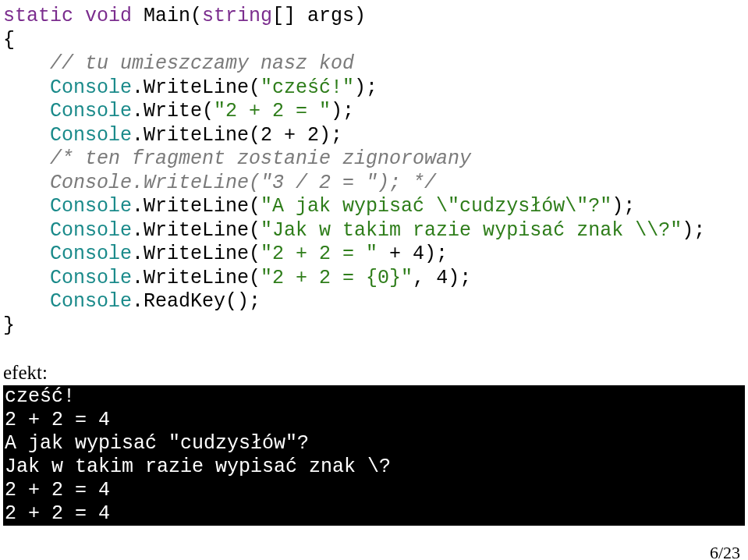  I want to click on brace-open: {, so click(9, 41).